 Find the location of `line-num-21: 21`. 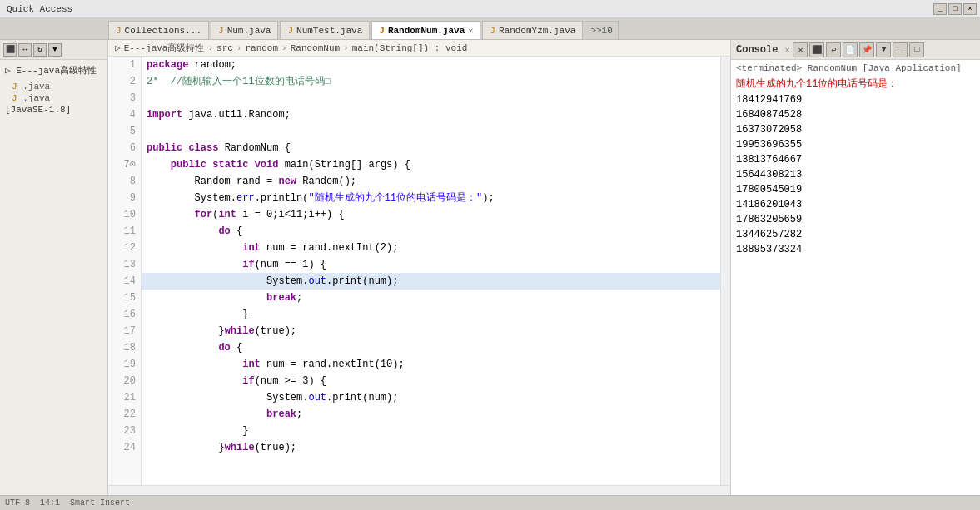

line-num-21: 21 is located at coordinates (125, 398).